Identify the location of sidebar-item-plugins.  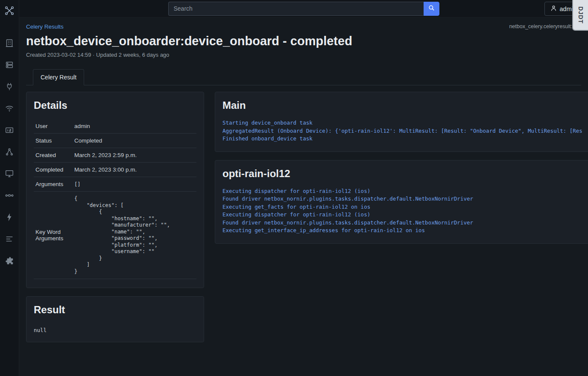
(9, 260).